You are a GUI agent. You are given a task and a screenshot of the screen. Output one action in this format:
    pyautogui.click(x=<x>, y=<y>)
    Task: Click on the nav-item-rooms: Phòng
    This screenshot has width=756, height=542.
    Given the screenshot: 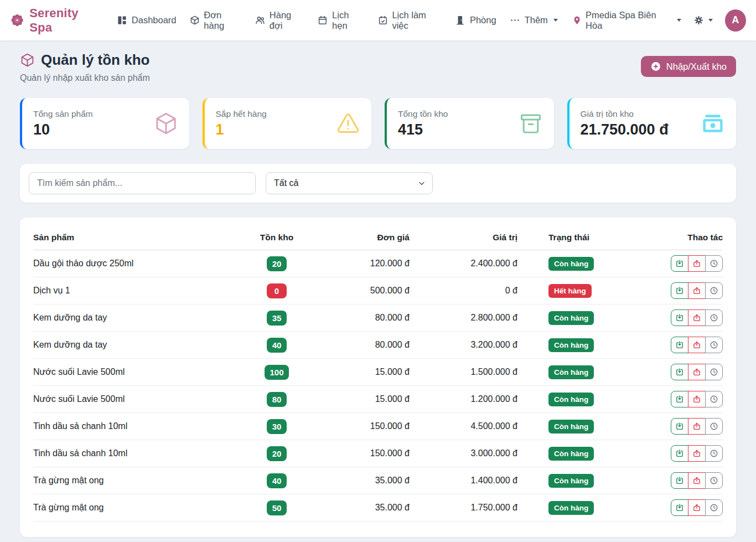 What is the action you would take?
    pyautogui.click(x=476, y=20)
    